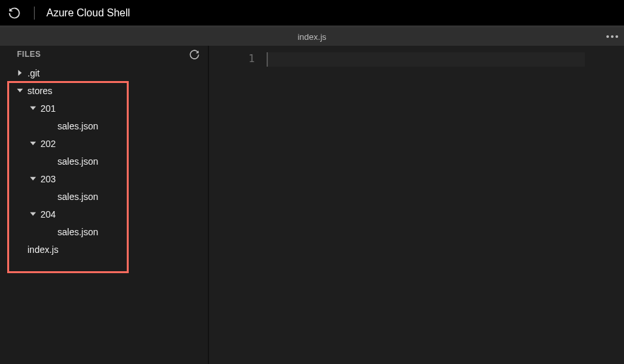 The width and height of the screenshot is (624, 364). What do you see at coordinates (195, 55) in the screenshot?
I see `refresh-files-button` at bounding box center [195, 55].